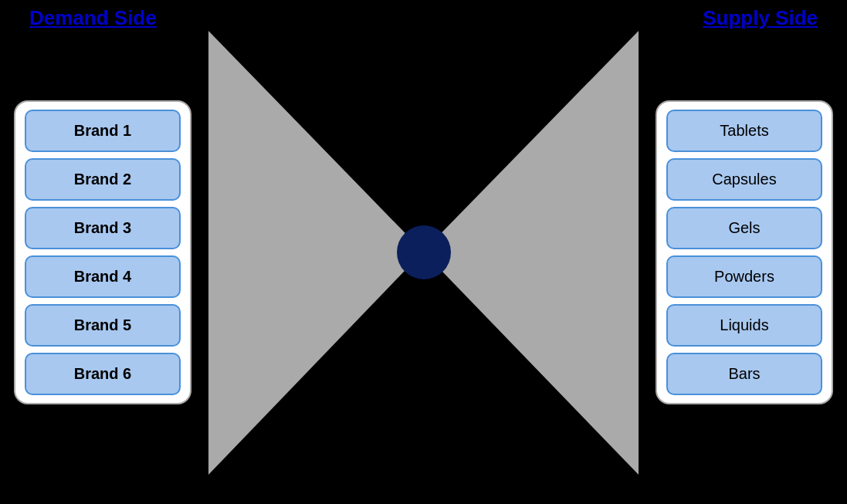  I want to click on demand-side-title: Demand Side, so click(93, 19).